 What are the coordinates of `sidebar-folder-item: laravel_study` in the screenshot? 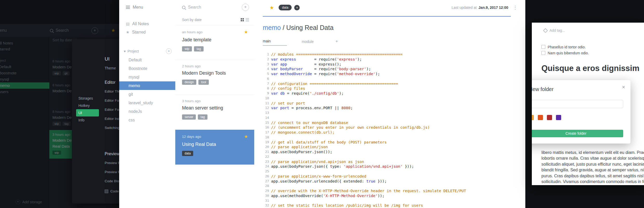 It's located at (147, 103).